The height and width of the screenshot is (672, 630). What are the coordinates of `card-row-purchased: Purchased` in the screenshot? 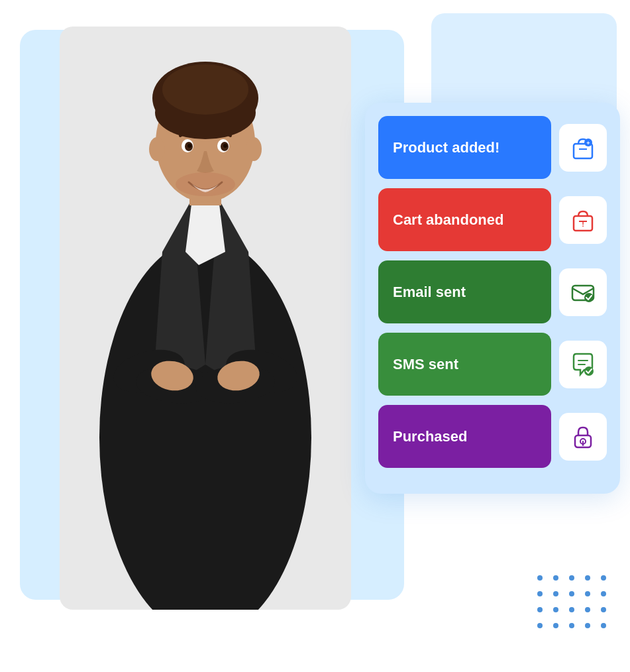 It's located at (493, 436).